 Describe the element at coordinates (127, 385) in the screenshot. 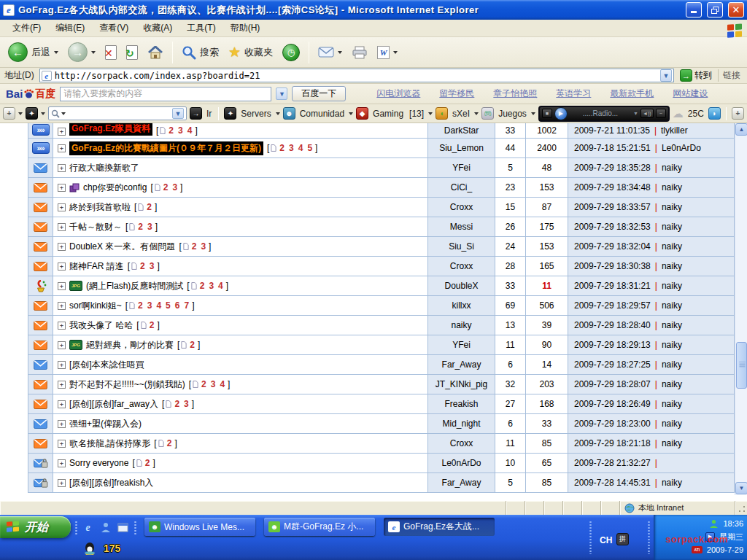

I see `topic-title-link: 對不起對不起!!!!!~~(別鎖我貼)` at that location.